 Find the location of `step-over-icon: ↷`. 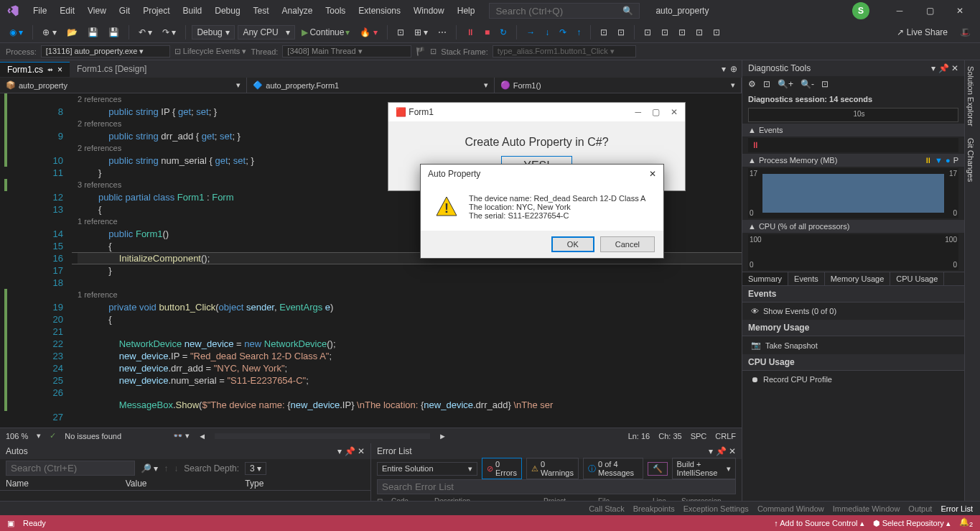

step-over-icon: ↷ is located at coordinates (563, 32).